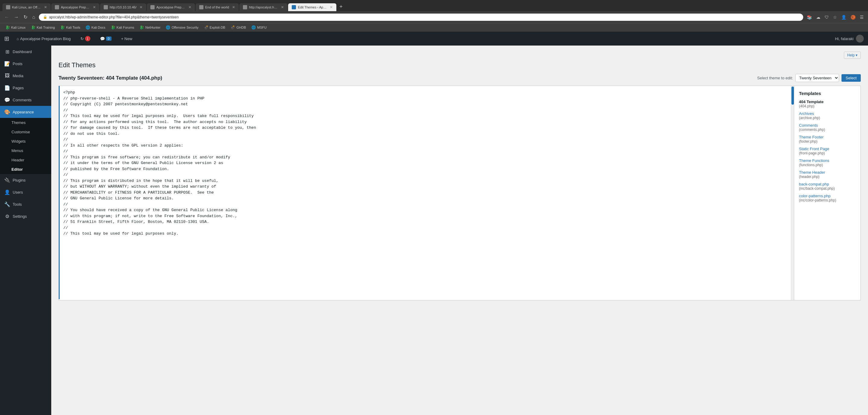 The image size is (868, 415). Describe the element at coordinates (95, 27) in the screenshot. I see `bookmark-kali-docs: 🌐 Kali Docs` at that location.